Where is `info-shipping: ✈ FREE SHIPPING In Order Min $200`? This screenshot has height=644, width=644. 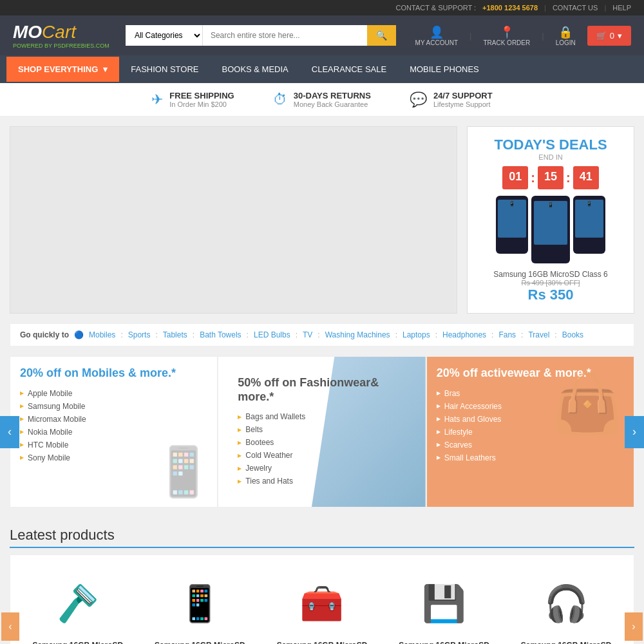 info-shipping: ✈ FREE SHIPPING In Order Min $200 is located at coordinates (193, 99).